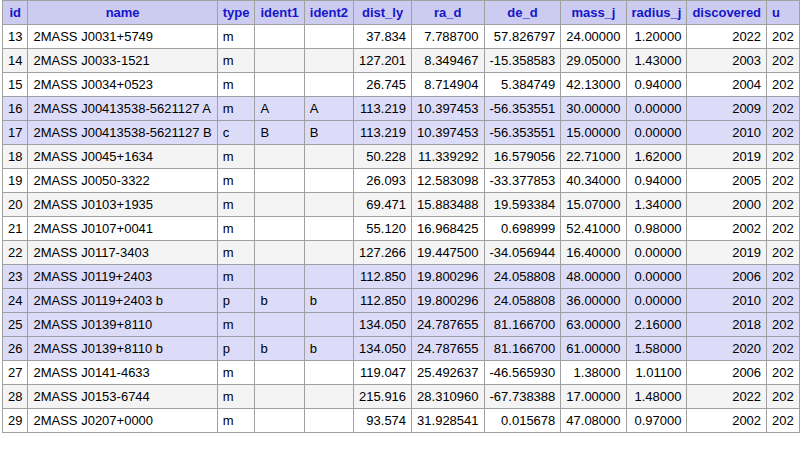  Describe the element at coordinates (594, 349) in the screenshot. I see `cell-mass_j: 61.00000` at that location.